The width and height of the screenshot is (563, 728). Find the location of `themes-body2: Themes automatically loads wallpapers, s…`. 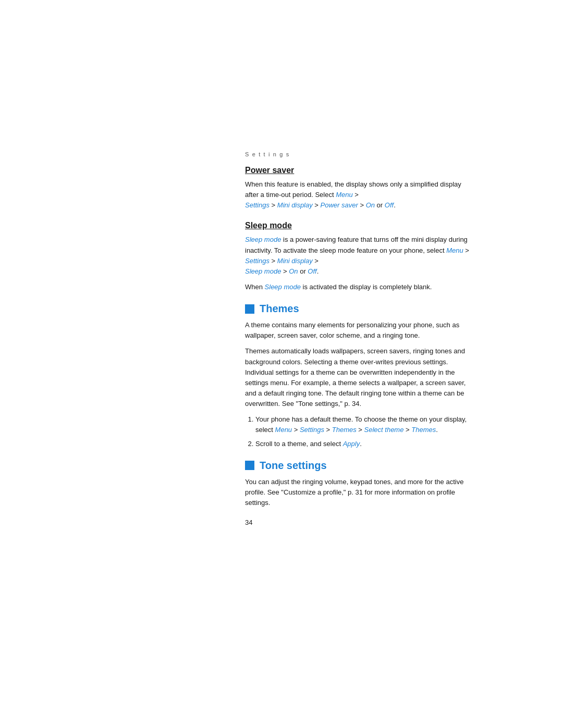

themes-body2: Themes automatically loads wallpapers, s… is located at coordinates (357, 377).